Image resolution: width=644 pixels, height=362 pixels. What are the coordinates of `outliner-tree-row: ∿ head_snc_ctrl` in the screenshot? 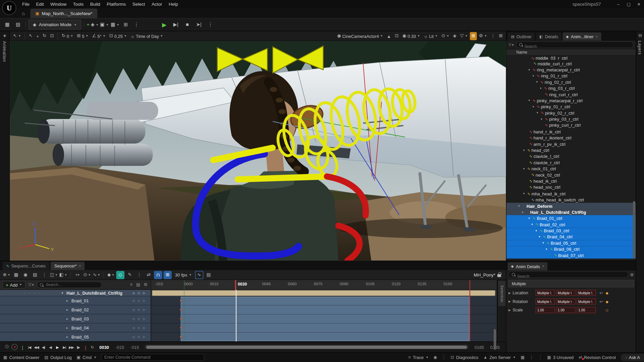 It's located at (571, 187).